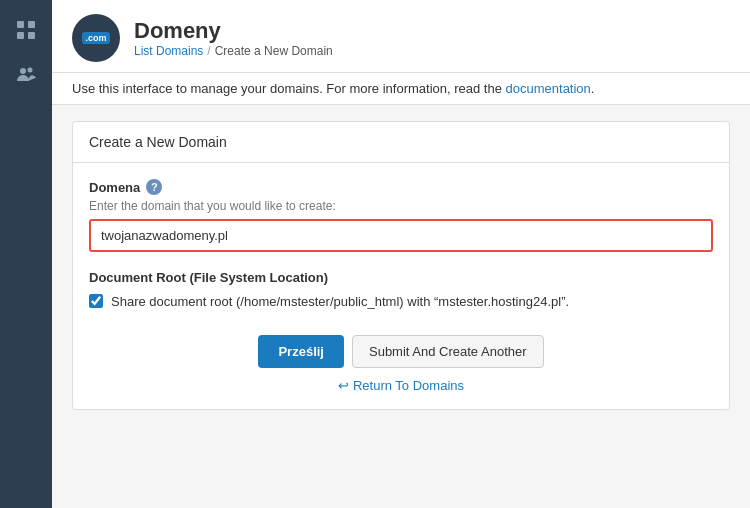 Image resolution: width=750 pixels, height=508 pixels. Describe the element at coordinates (401, 89) in the screenshot. I see `info-bar: Use this interface to manage your domain…` at that location.